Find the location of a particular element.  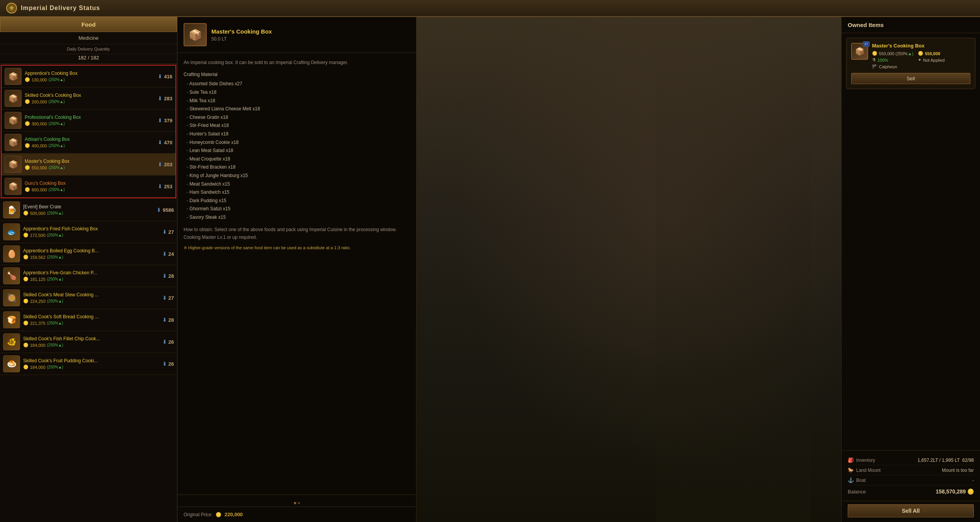

window-title: Imperial Delivery Status is located at coordinates (60, 8).